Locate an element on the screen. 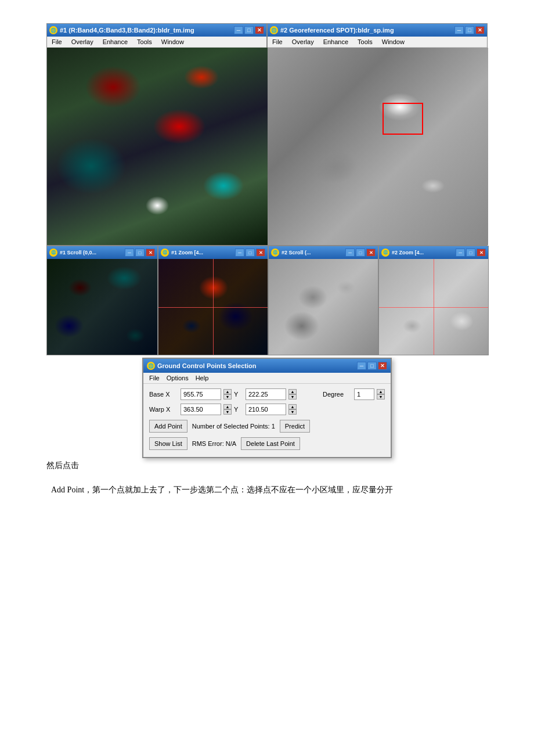 This screenshot has height=756, width=534. window2-icon: 🌐 is located at coordinates (274, 30).